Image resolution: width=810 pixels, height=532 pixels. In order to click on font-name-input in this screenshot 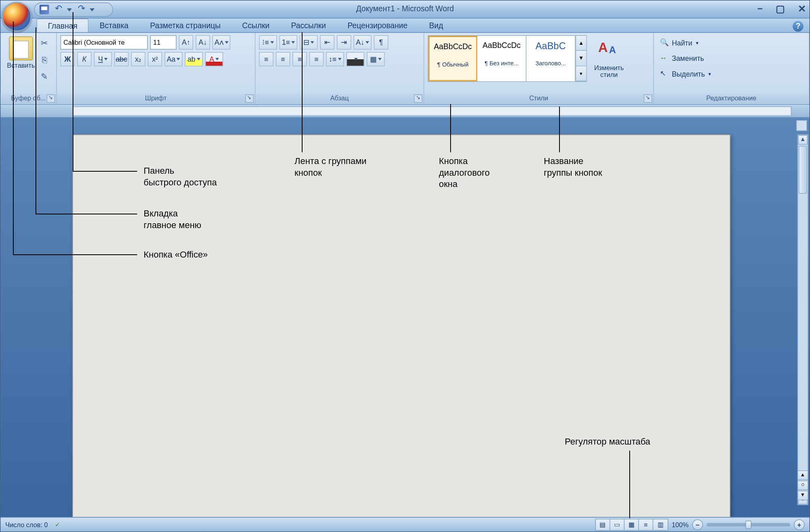, I will do `click(104, 42)`.